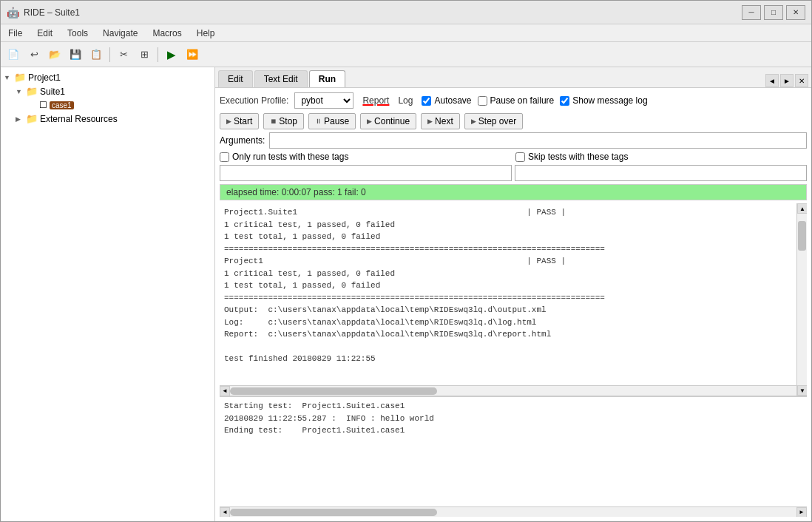 This screenshot has width=812, height=522. Describe the element at coordinates (365, 173) in the screenshot. I see `only-run-tags-input` at that location.